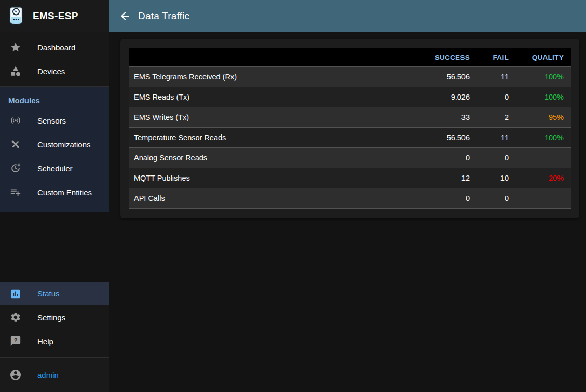 This screenshot has height=392, width=586. Describe the element at coordinates (262, 158) in the screenshot. I see `row-name: Analog Sensor Reads` at that location.